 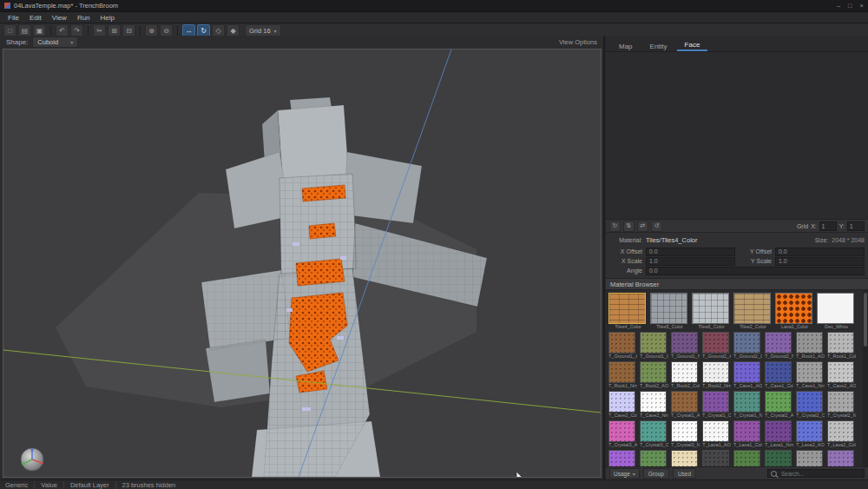 What do you see at coordinates (717, 445) in the screenshot?
I see `material-tile-label: T_Lava1_AO` at bounding box center [717, 445].